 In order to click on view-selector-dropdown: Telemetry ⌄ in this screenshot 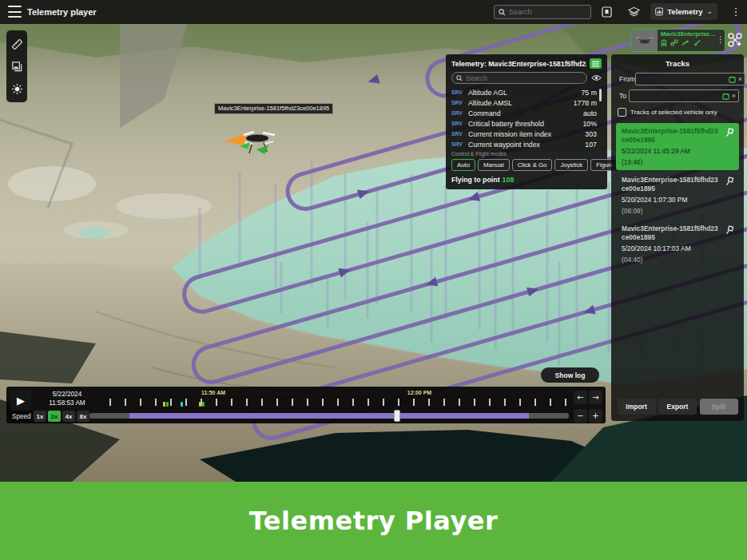, I will do `click(684, 11)`.